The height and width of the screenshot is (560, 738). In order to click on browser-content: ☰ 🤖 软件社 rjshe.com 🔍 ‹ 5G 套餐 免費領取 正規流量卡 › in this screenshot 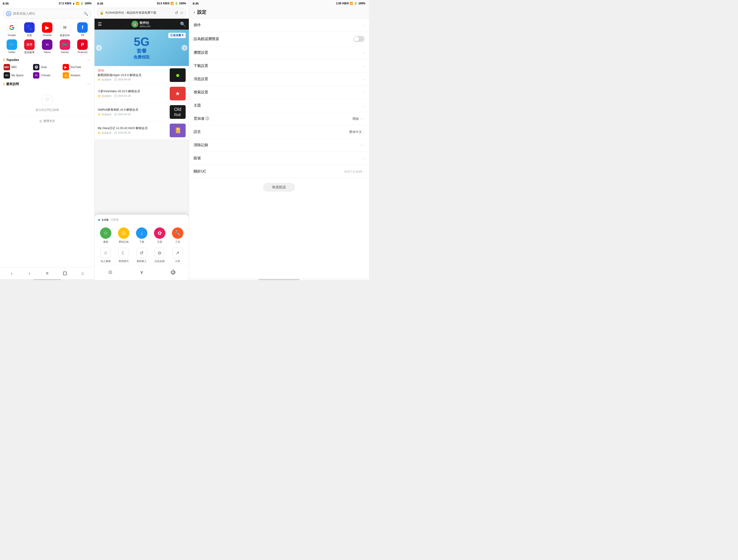, I will do `click(141, 149)`.